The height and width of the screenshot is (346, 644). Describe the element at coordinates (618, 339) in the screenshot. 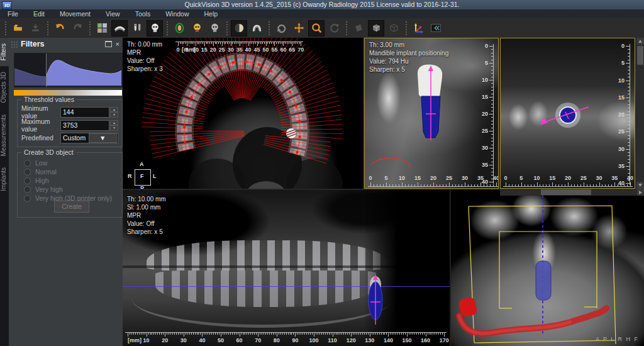

I see `orientation-letters: A P L R H F` at that location.